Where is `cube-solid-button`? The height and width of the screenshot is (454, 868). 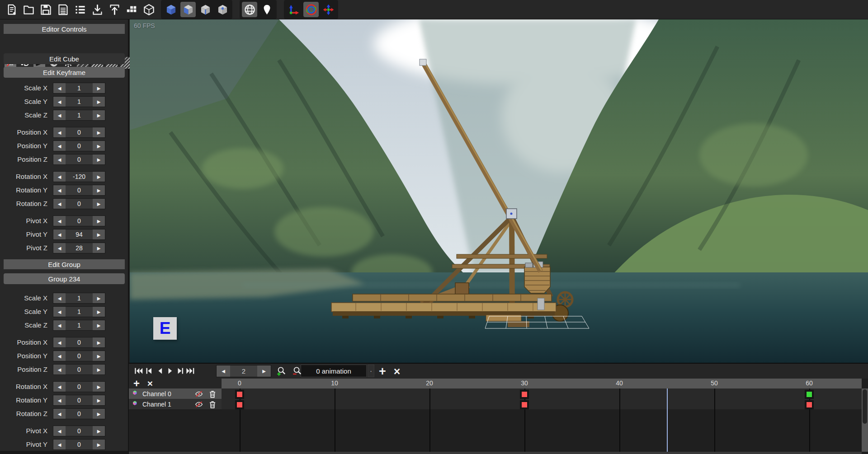
cube-solid-button is located at coordinates (171, 9).